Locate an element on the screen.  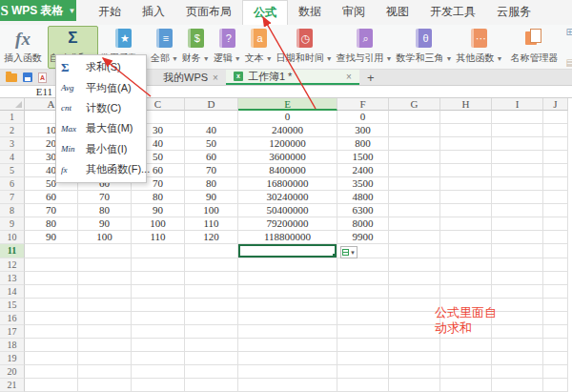
cell-A18 is located at coordinates (51, 345).